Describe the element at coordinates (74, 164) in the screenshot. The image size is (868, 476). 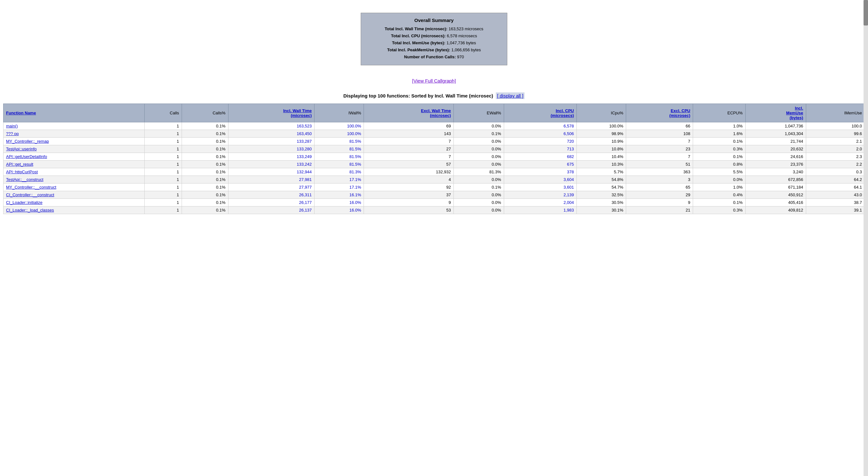
I see `cell-fn_name: API::get_result` at that location.